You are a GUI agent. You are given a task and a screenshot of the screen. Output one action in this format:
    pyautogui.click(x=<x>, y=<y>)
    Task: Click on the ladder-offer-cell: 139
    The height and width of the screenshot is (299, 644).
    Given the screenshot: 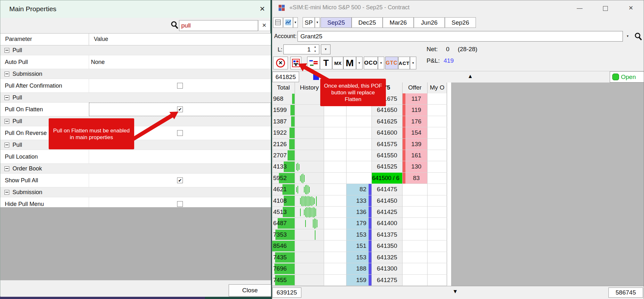 What is the action you would take?
    pyautogui.click(x=415, y=144)
    